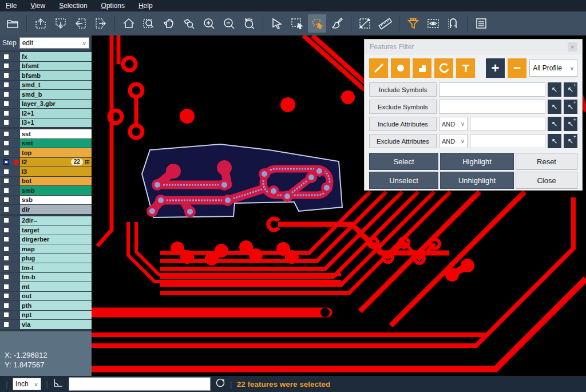  Describe the element at coordinates (41, 23) in the screenshot. I see `pan-up-icon` at that location.